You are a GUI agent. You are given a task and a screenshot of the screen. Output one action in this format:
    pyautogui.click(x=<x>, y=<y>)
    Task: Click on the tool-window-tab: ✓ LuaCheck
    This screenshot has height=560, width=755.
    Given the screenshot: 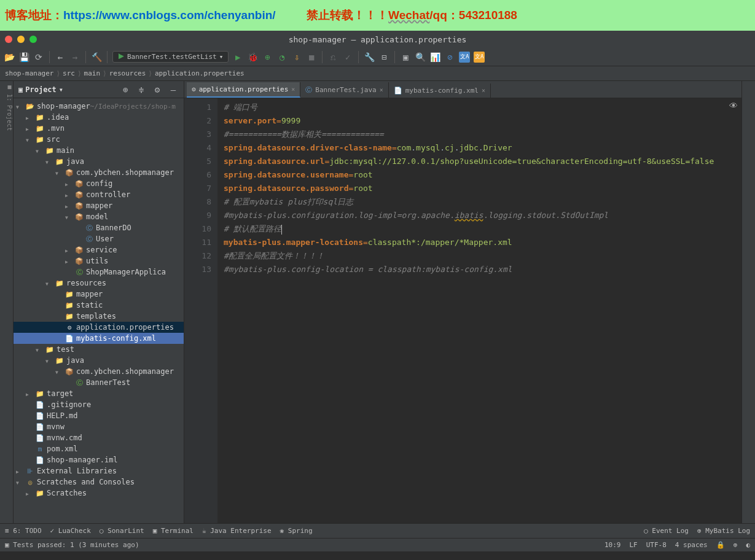 What is the action you would take?
    pyautogui.click(x=71, y=531)
    